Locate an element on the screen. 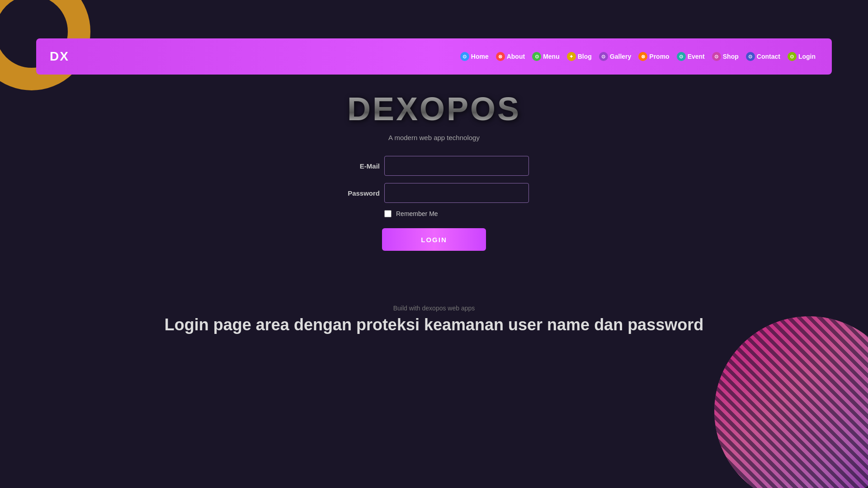 This screenshot has height=488, width=868. about-nav-icon: ⊗ is located at coordinates (500, 56).